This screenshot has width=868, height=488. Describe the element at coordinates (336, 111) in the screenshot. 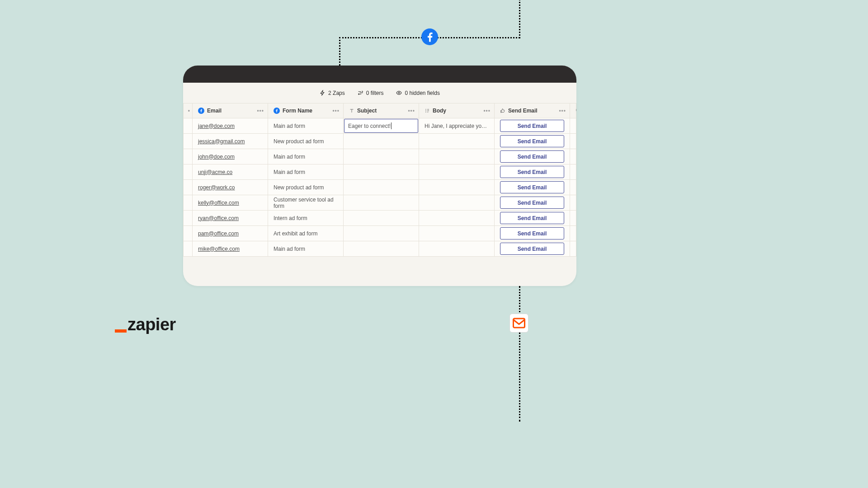

I see `col-menu-form: •••` at that location.